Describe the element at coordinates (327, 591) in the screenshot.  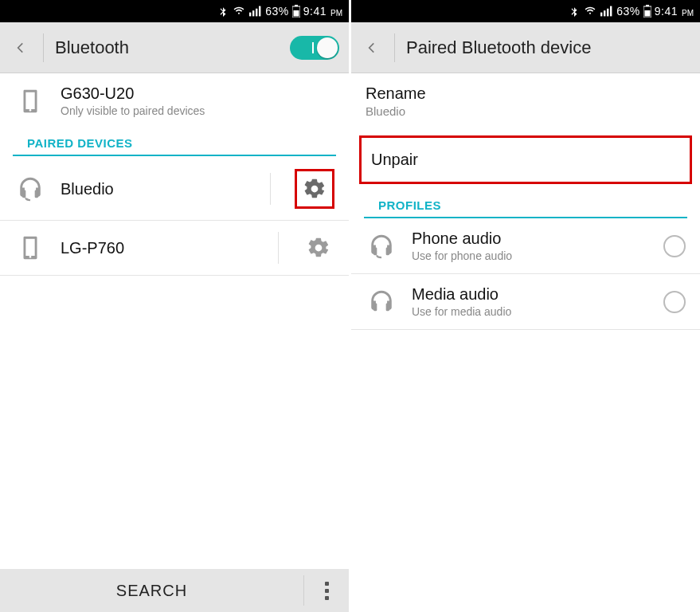
I see `overflow-icon` at that location.